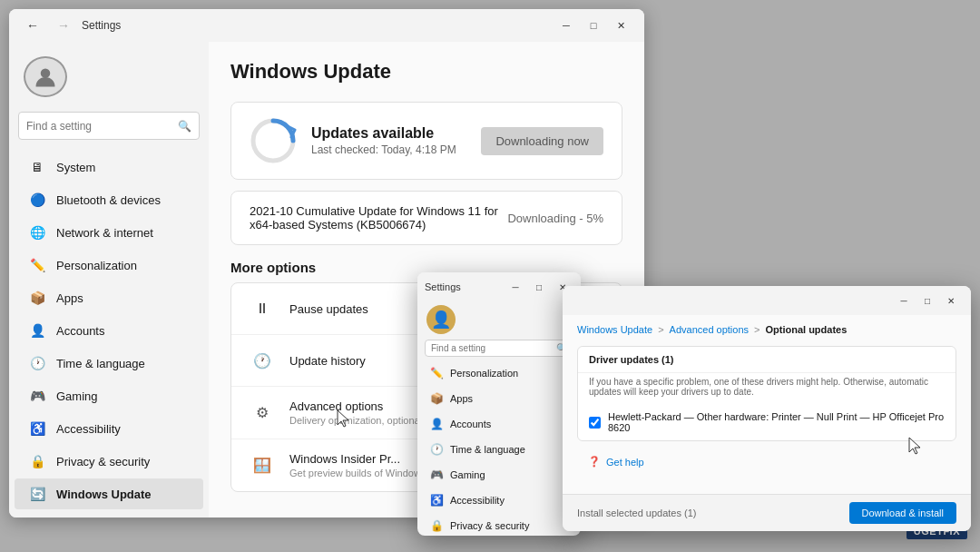  Describe the element at coordinates (37, 232) in the screenshot. I see `network-icon: 🌐` at that location.